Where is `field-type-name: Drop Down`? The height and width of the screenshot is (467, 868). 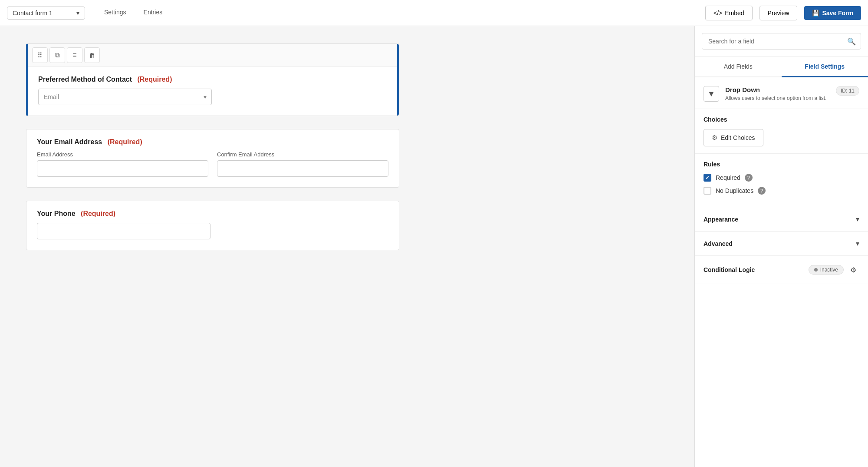
field-type-name: Drop Down is located at coordinates (778, 89).